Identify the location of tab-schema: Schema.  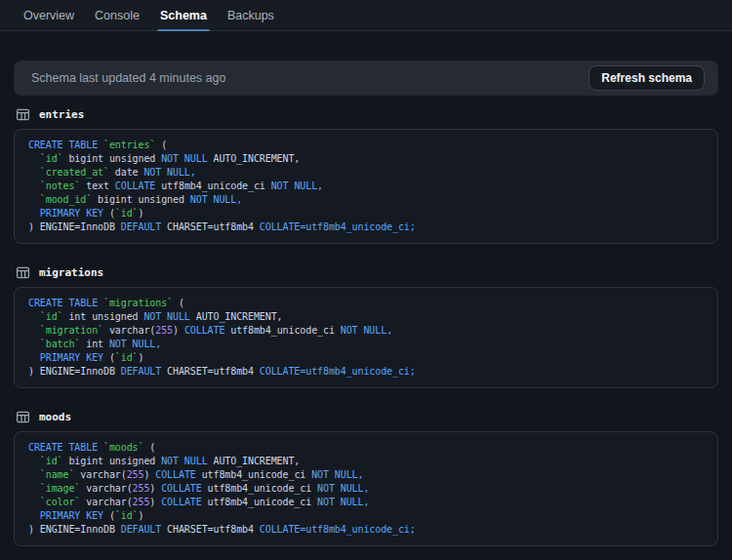
(183, 16).